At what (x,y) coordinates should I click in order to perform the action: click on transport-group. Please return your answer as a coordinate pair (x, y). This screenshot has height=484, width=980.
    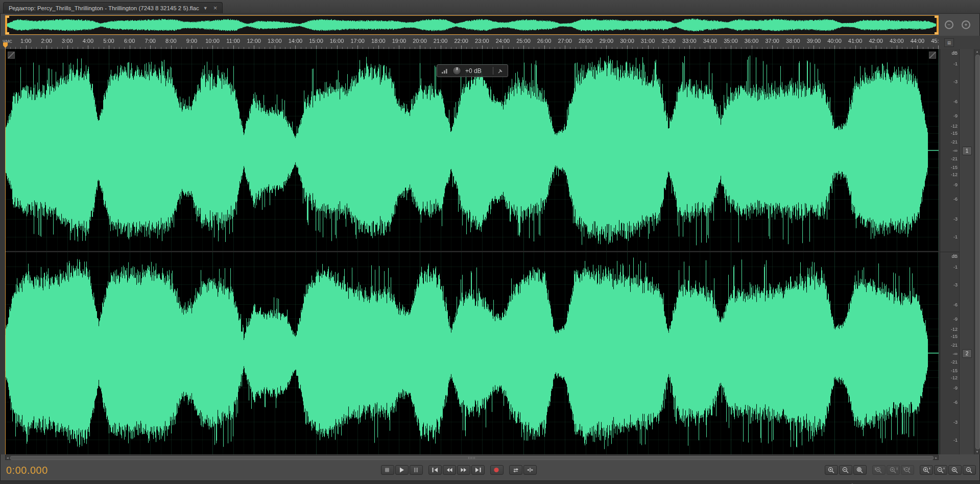
    Looking at the image, I should click on (457, 470).